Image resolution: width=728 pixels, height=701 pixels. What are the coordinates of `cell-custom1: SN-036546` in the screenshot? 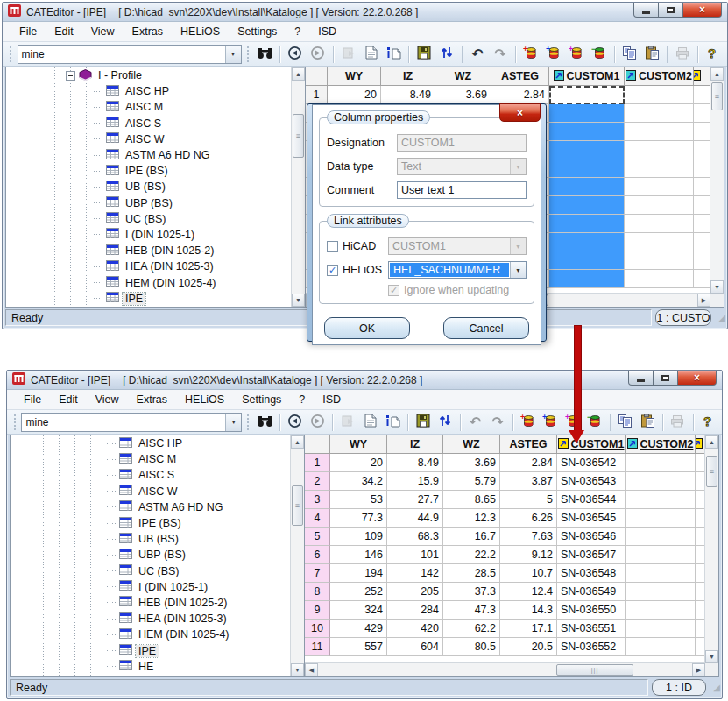 It's located at (591, 536).